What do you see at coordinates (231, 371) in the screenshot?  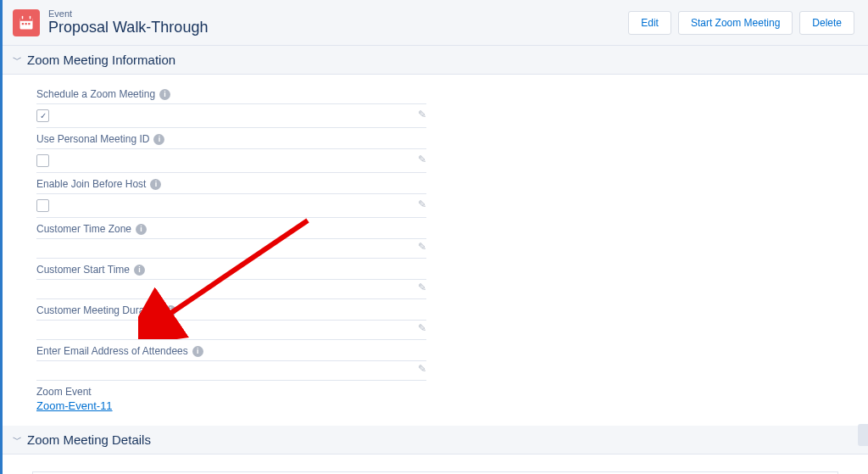 I see `value-attendees: ✎` at bounding box center [231, 371].